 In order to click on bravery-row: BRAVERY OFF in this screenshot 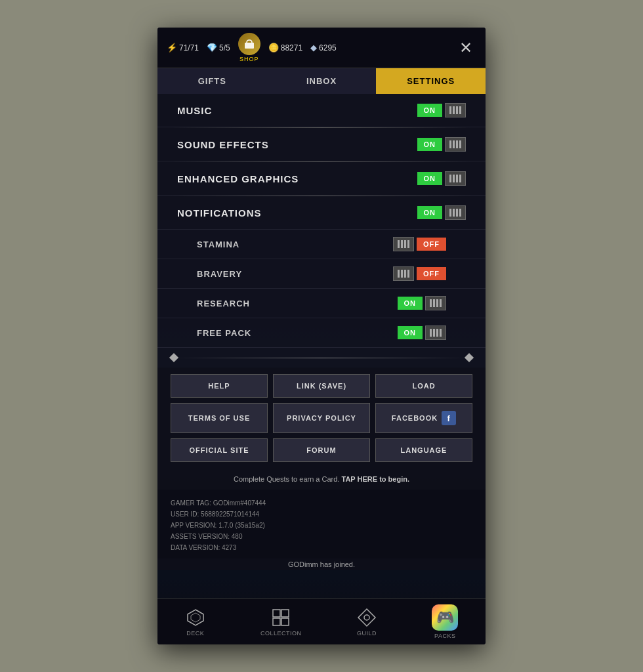, I will do `click(322, 274)`.